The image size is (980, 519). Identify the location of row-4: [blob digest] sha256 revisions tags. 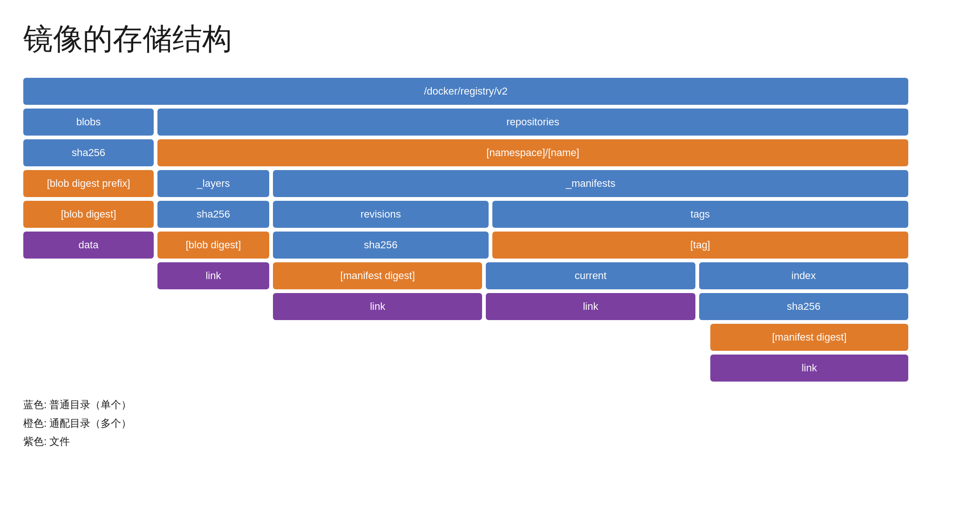
(466, 214).